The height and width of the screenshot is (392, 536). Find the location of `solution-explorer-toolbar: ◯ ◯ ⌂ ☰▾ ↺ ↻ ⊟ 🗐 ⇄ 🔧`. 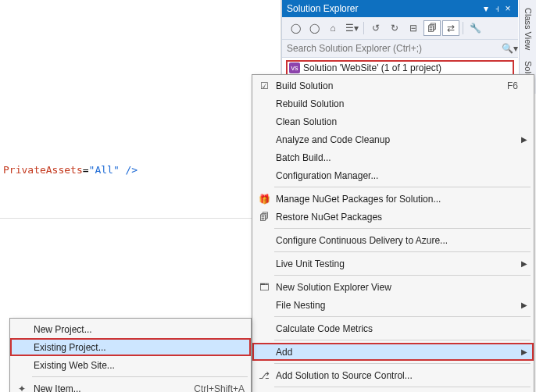

solution-explorer-toolbar: ◯ ◯ ⌂ ☰▾ ↺ ↻ ⊟ 🗐 ⇄ 🔧 is located at coordinates (400, 28).